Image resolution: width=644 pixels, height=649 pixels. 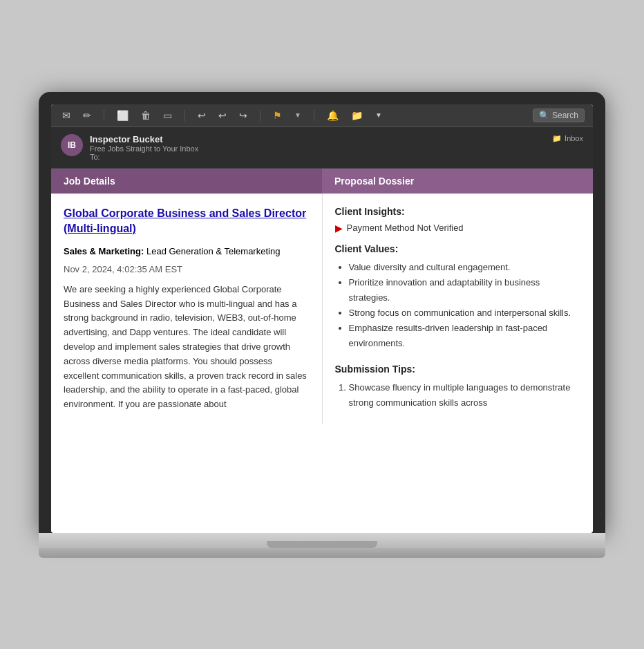 I want to click on job-title-link: Global Corporate Business and Sales Dire…, so click(x=187, y=221).